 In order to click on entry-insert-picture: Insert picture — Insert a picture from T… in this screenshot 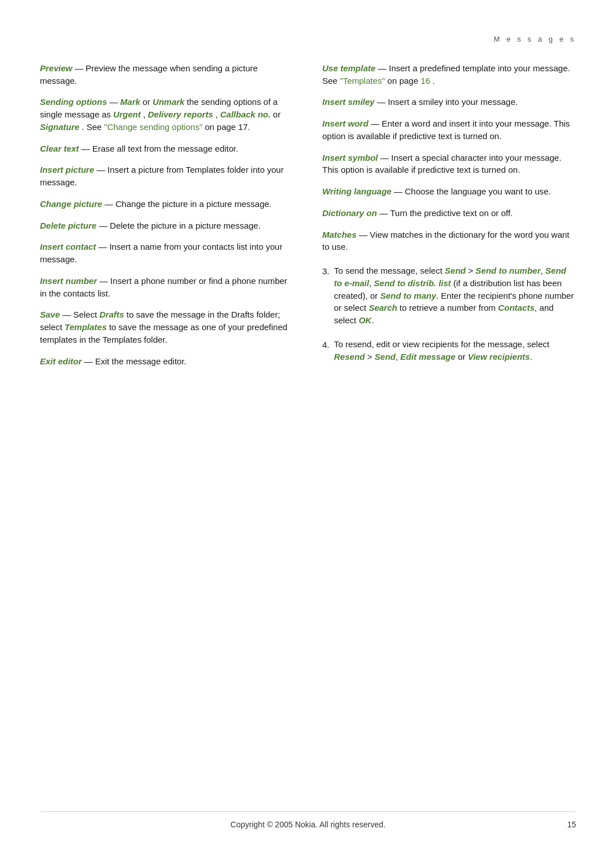, I will do `click(167, 176)`.